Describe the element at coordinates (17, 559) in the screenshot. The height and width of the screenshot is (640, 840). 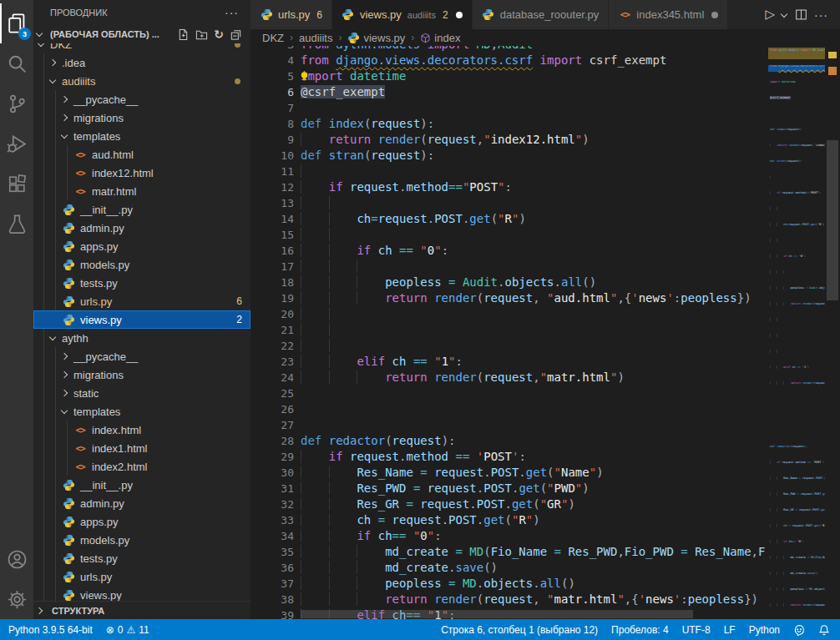
I see `account-activity-icon` at that location.